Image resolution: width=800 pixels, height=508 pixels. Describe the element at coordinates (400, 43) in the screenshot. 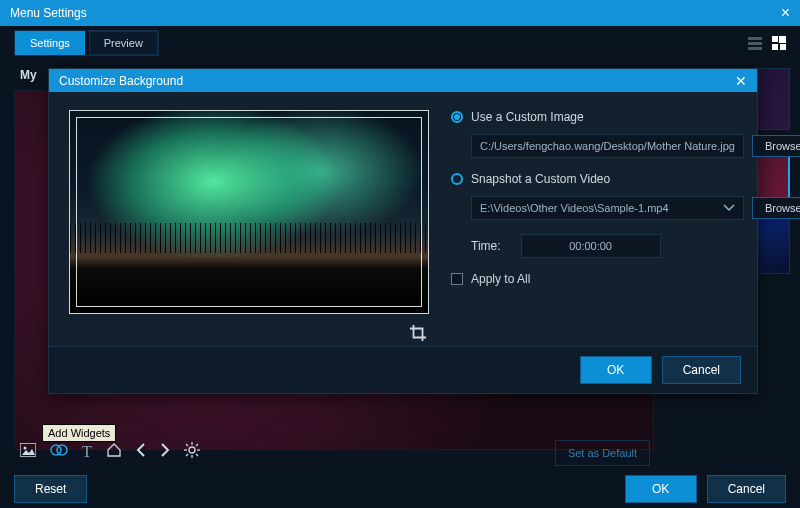

I see `toolbar: Settings Preview` at that location.